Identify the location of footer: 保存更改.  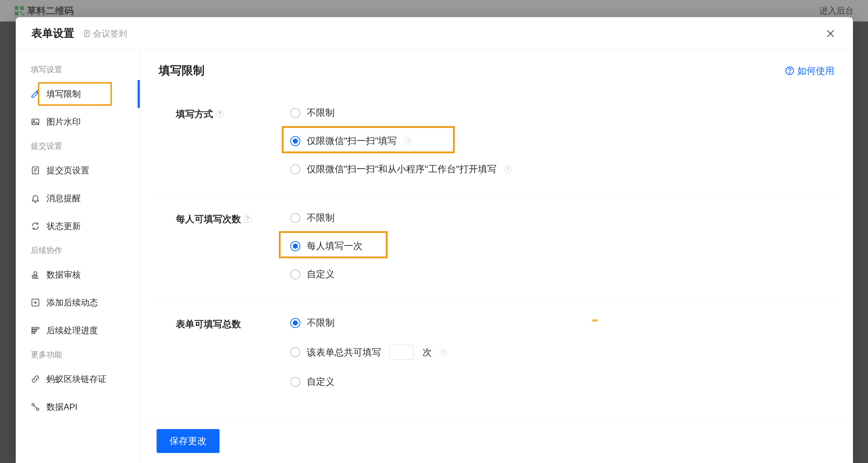
(497, 441).